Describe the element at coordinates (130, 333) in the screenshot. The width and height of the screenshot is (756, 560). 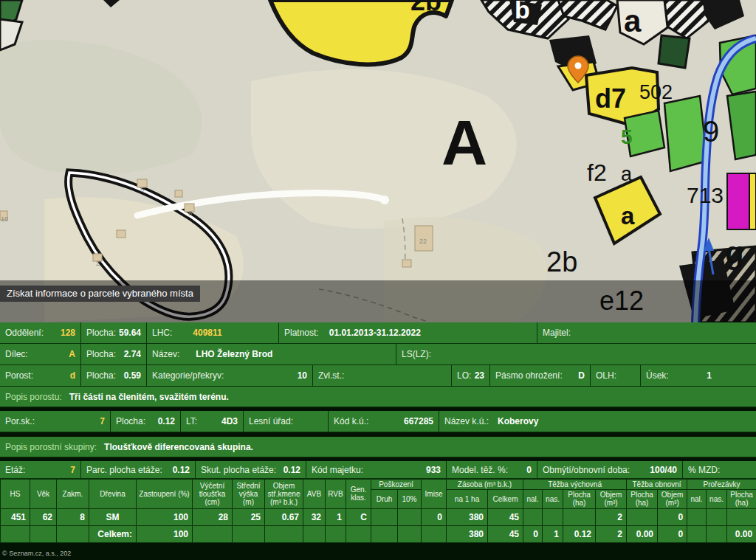
I see `plocha1-value: 59.64` at that location.